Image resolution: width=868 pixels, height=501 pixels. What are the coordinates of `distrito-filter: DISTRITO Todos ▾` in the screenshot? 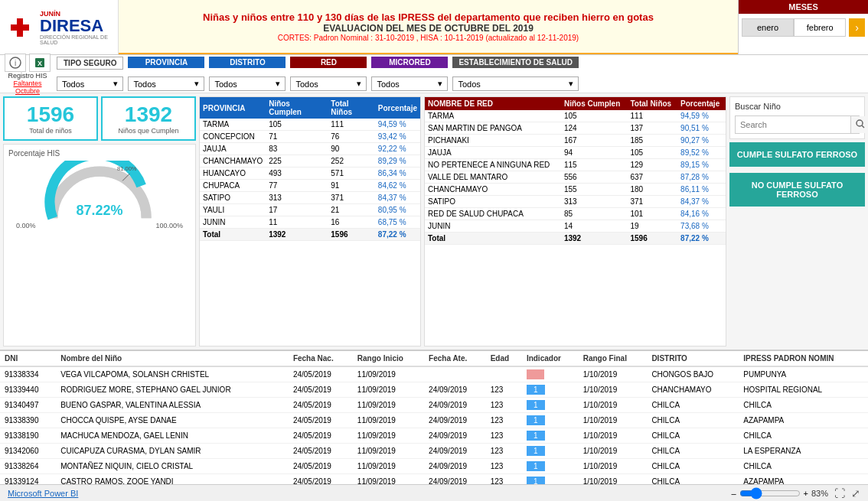 It's located at (247, 73).